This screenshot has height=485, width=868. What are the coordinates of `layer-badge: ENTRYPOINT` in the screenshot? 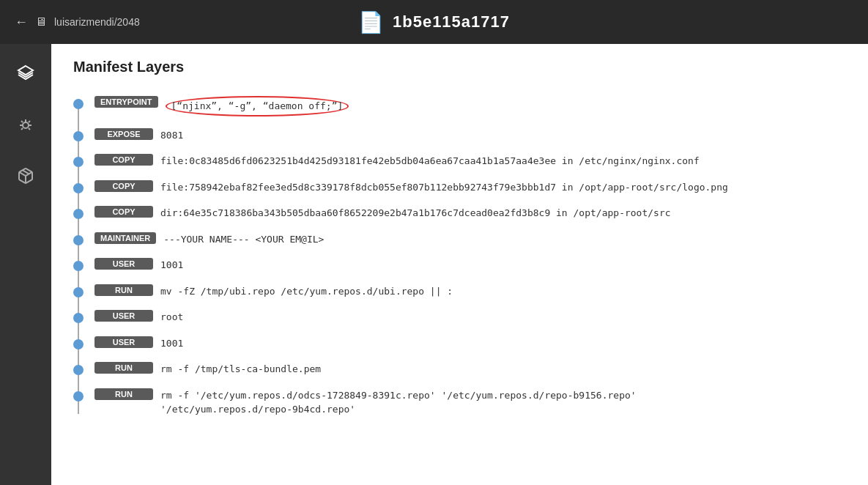 It's located at (126, 102).